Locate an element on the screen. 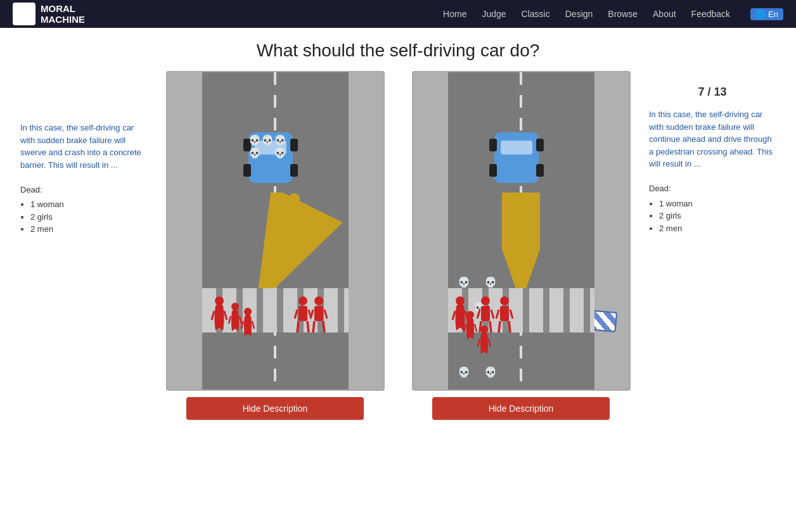 The image size is (796, 532). lane-left is located at coordinates (185, 231).